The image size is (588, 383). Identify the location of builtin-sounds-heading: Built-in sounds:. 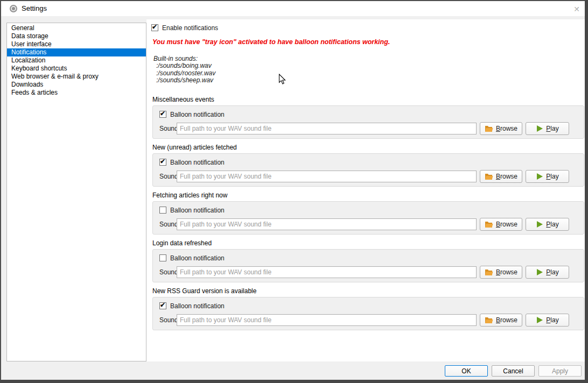
(184, 59).